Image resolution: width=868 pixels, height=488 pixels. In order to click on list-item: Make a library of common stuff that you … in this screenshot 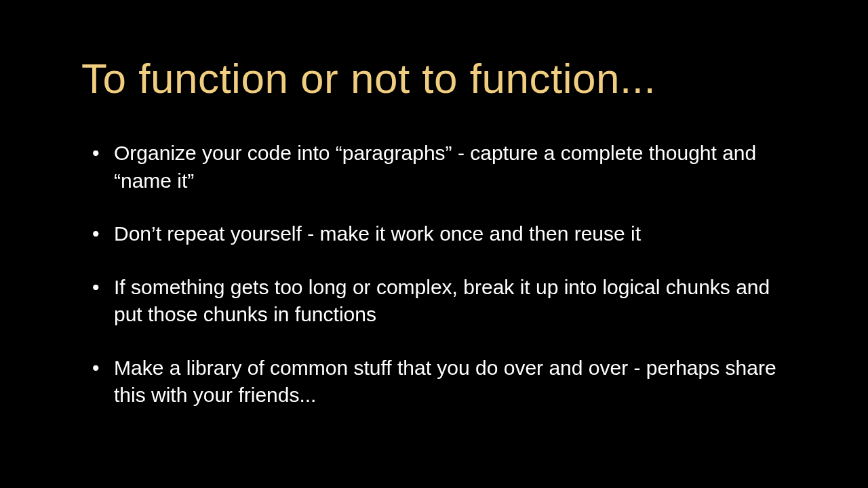, I will do `click(439, 382)`.